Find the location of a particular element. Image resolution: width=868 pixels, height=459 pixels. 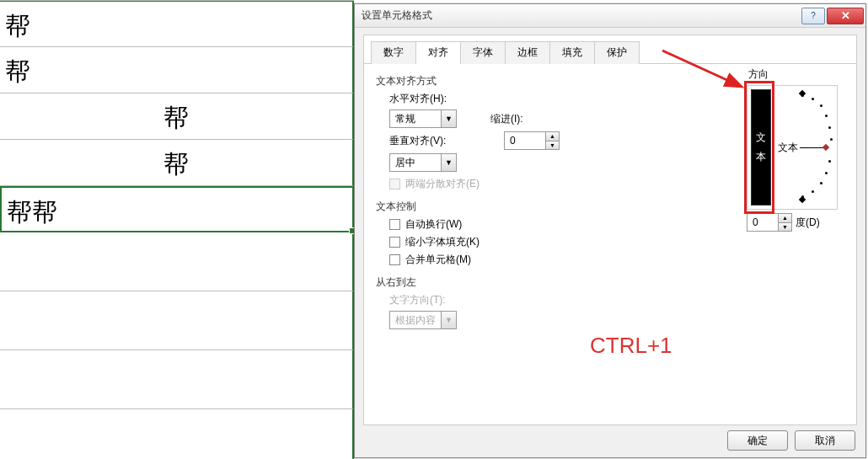

tab-protection: 保护 is located at coordinates (617, 52).